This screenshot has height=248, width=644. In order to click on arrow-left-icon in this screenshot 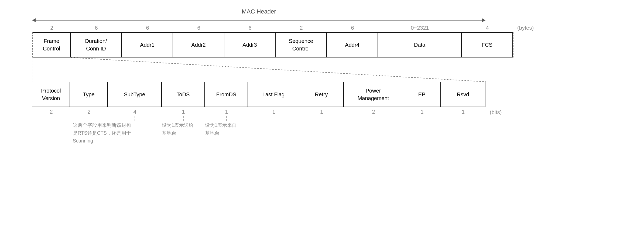, I will do `click(34, 20)`.